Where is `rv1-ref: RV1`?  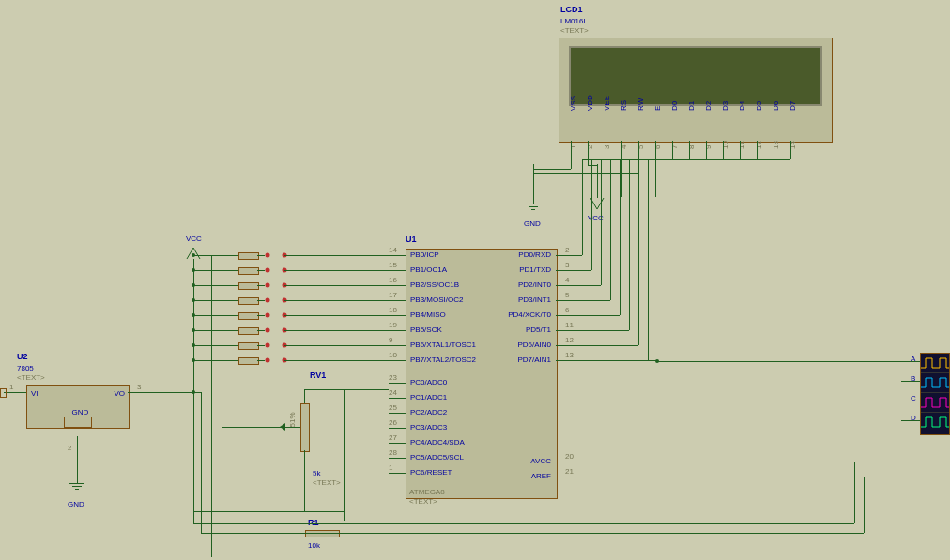
rv1-ref: RV1 is located at coordinates (317, 375).